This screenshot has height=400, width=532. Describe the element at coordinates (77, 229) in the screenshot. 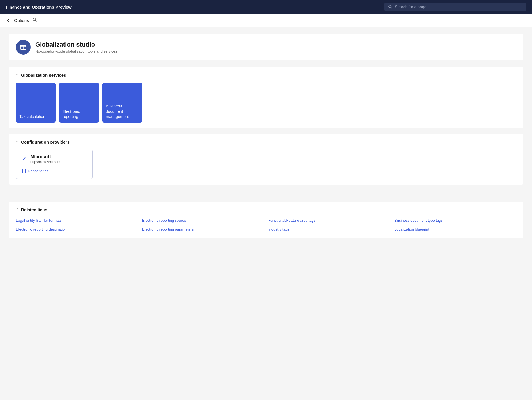

I see `er-destination-link: Electronic reporting destination` at that location.